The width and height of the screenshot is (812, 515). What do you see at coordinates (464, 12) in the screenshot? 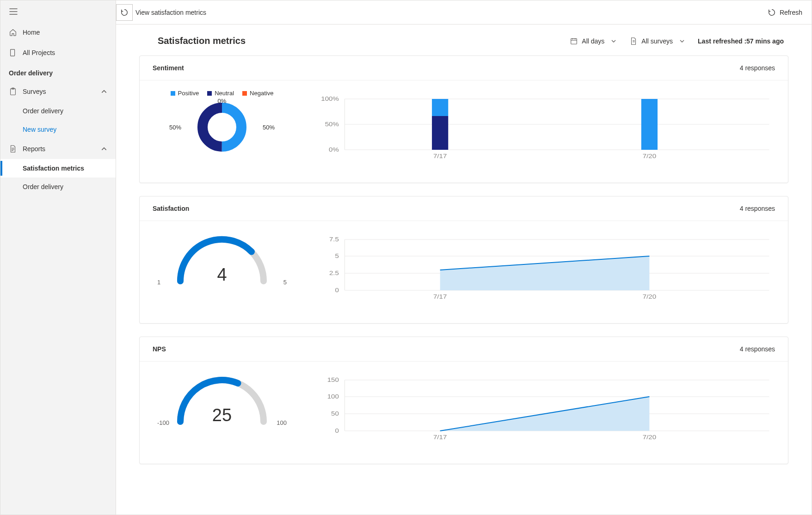
I see `toolbar: View satisfaction metrics Refresh` at bounding box center [464, 12].